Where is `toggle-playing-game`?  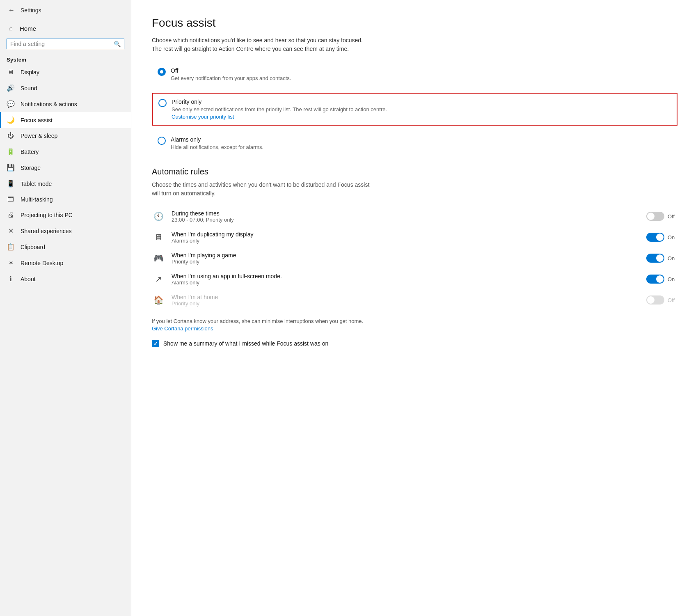
toggle-playing-game is located at coordinates (655, 258).